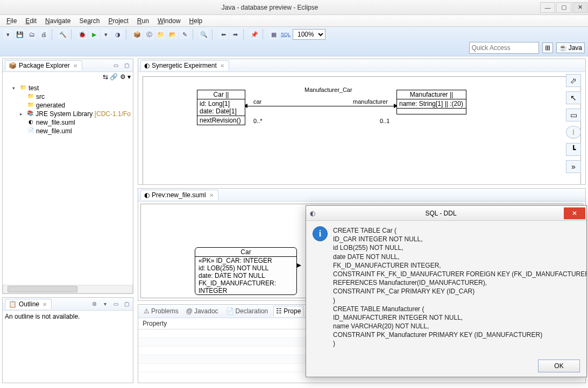 Image resolution: width=588 pixels, height=388 pixels. Describe the element at coordinates (118, 21) in the screenshot. I see `menu-project: Project` at that location.